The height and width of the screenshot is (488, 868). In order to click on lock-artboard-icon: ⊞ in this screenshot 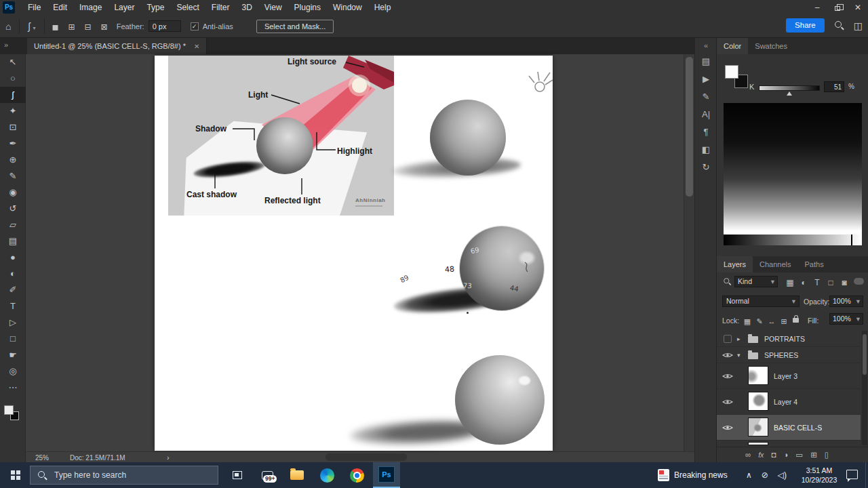, I will do `click(784, 321)`.